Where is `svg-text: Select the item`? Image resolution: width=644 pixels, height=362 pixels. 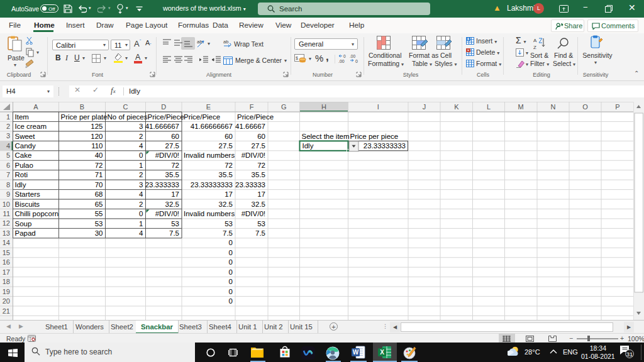
svg-text: Select the item is located at coordinates (326, 136).